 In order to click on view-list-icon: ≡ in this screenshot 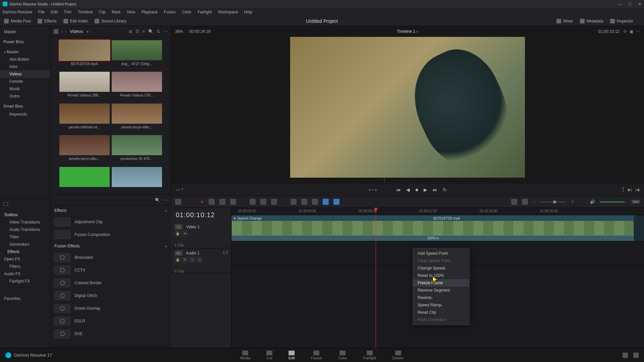, I will do `click(144, 32)`.